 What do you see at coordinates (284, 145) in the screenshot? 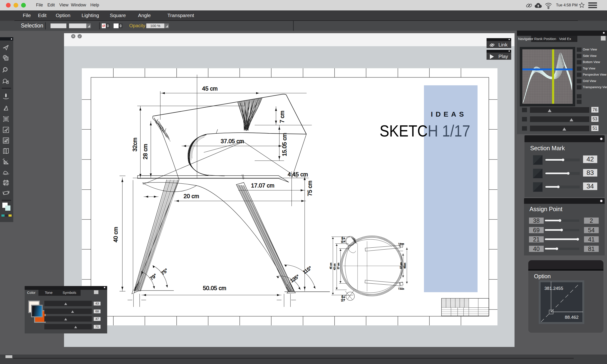
I see `svg-text: 15.05 cm` at bounding box center [284, 145].